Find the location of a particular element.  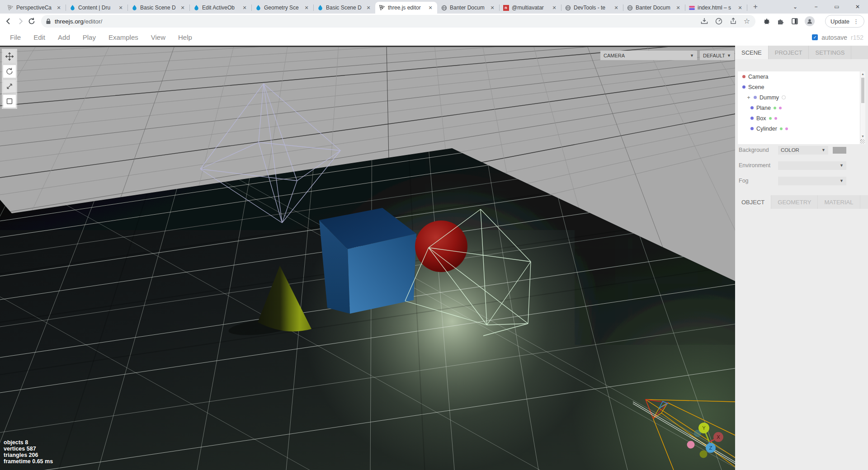

viewport-top-edge is located at coordinates (368, 46).